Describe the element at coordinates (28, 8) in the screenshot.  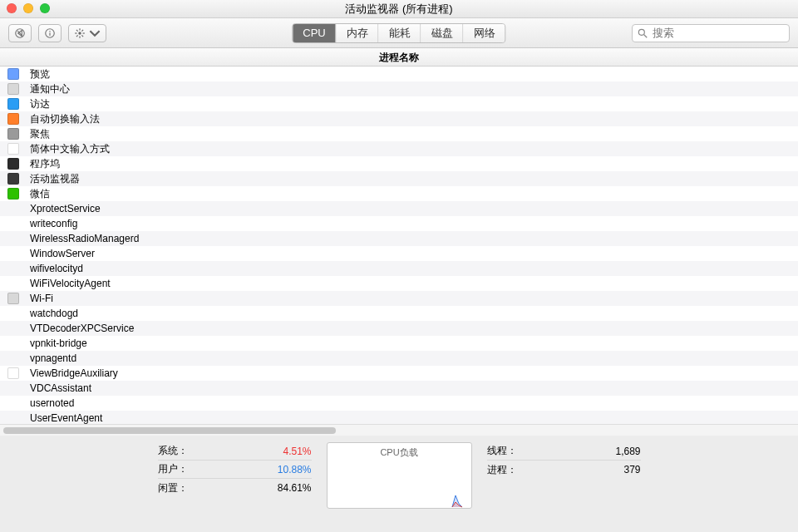
I see `minimize-window-button` at that location.